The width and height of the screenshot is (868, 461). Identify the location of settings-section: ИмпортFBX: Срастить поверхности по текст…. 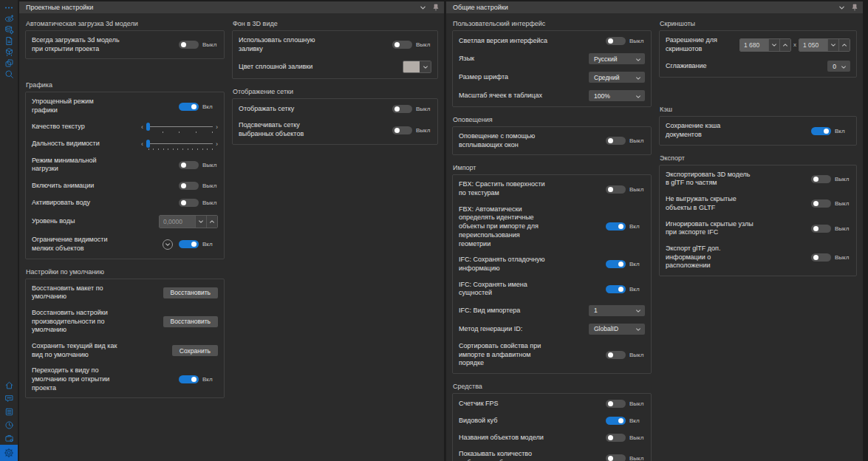
(552, 269).